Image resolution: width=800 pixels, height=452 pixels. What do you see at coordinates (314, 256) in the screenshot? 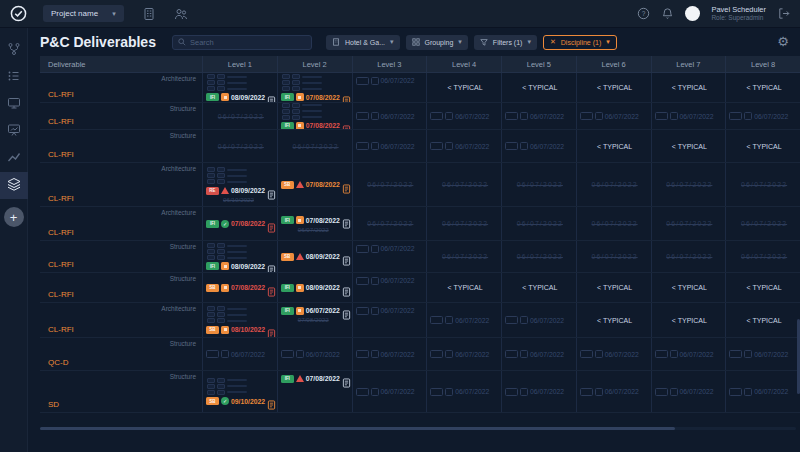
I see `level-cell: SB08/09/2022` at bounding box center [314, 256].